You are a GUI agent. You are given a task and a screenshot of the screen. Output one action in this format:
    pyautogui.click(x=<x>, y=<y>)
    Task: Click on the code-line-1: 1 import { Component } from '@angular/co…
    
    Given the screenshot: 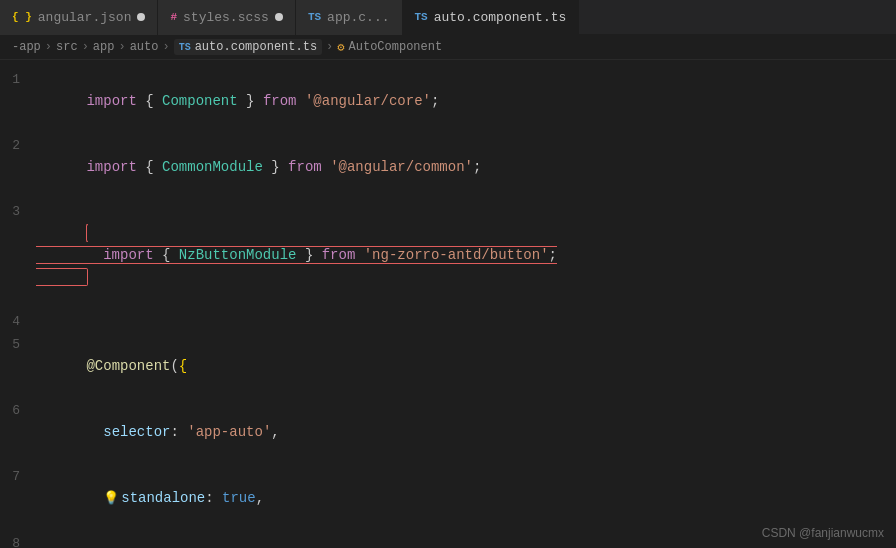 What is the action you would take?
    pyautogui.click(x=448, y=101)
    